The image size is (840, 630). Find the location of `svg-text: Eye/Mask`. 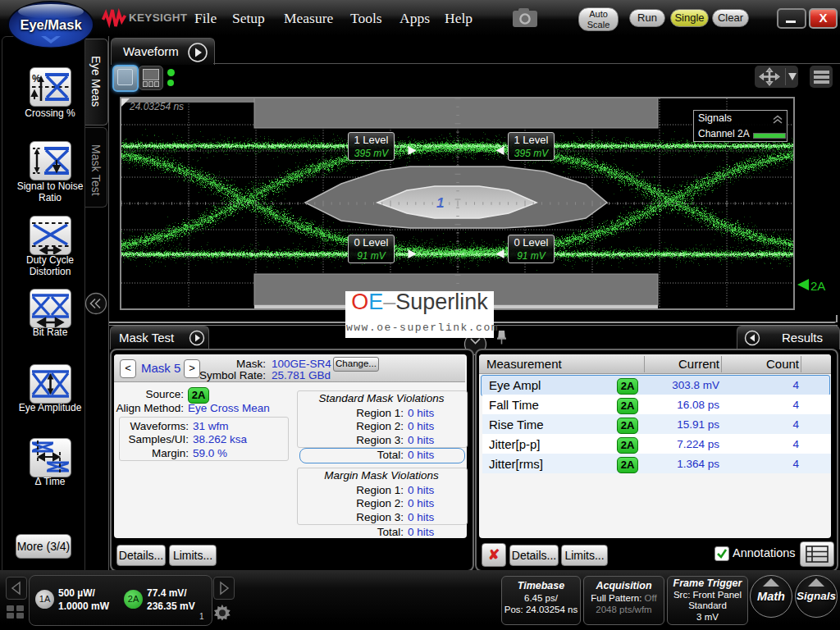

svg-text: Eye/Mask is located at coordinates (51, 25).